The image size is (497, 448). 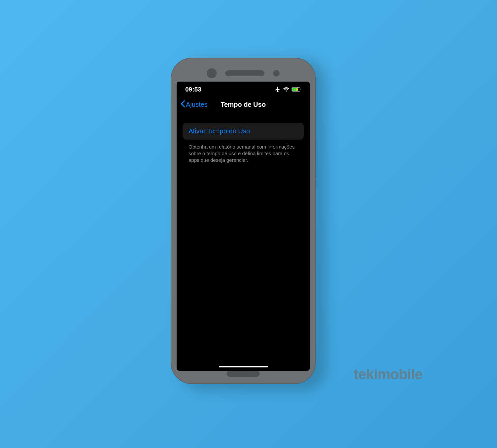 I want to click on description-text: Obtenha um relatório semanal com informa…, so click(x=243, y=152).